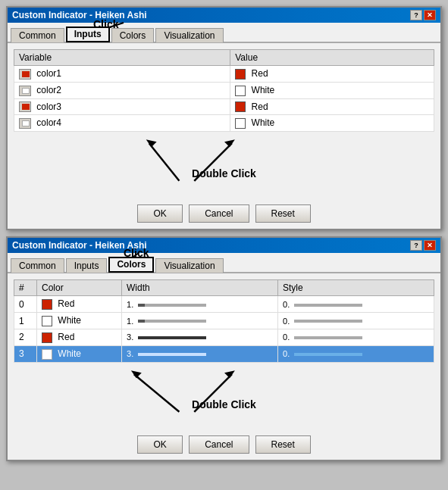 The width and height of the screenshot is (448, 490). I want to click on table-row: 1 White 1. 0., so click(224, 321).